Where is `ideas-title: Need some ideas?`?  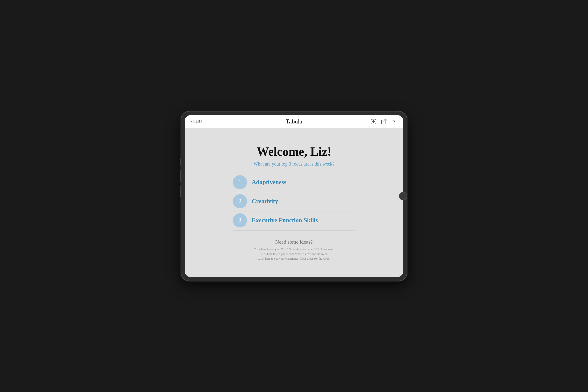 ideas-title: Need some ideas? is located at coordinates (294, 242).